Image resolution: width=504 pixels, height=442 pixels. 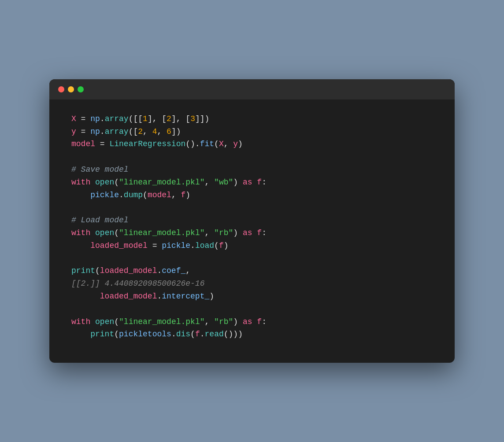 I want to click on code-line-save1: with open("linear_model.pkl", "wb") as f…, so click(x=252, y=182).